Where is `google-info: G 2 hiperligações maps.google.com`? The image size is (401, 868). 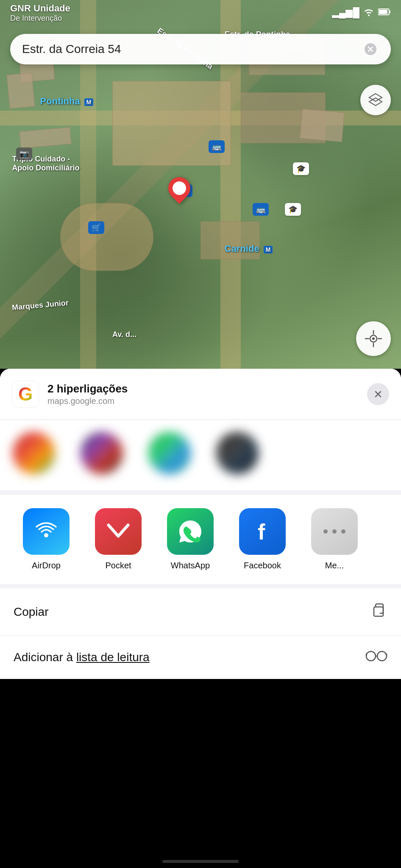
google-info: G 2 hiperligações maps.google.com is located at coordinates (70, 394).